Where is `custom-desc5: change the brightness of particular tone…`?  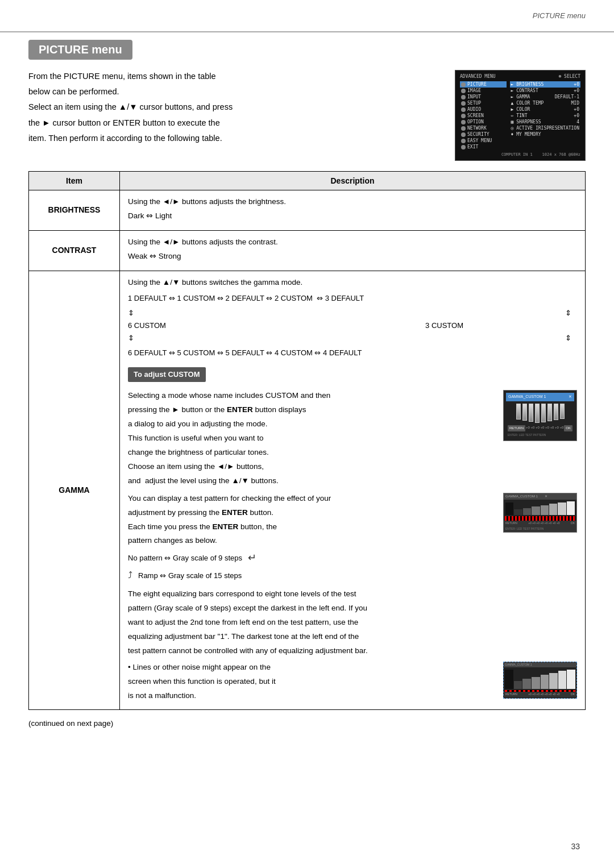 custom-desc5: change the brightness of particular tone… is located at coordinates (312, 452).